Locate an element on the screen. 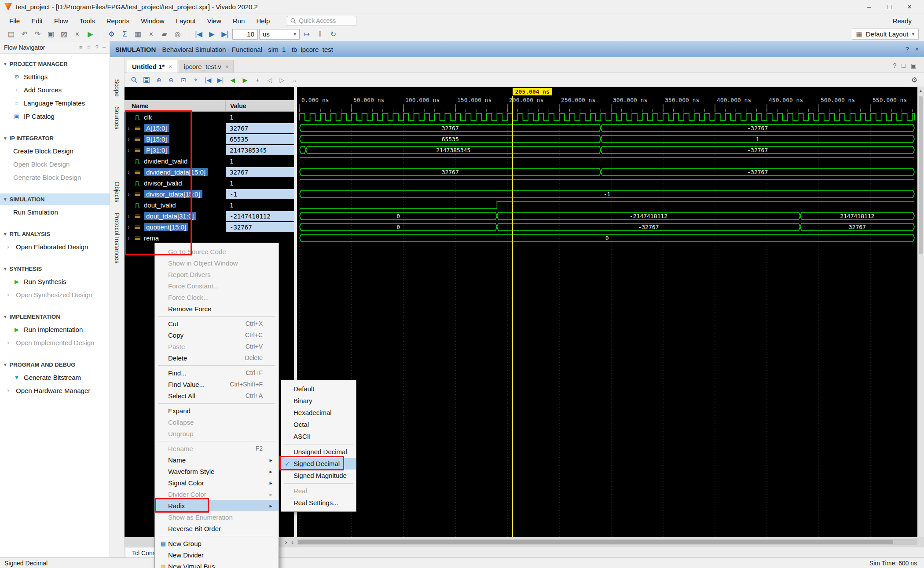  menu-file: File is located at coordinates (15, 21).